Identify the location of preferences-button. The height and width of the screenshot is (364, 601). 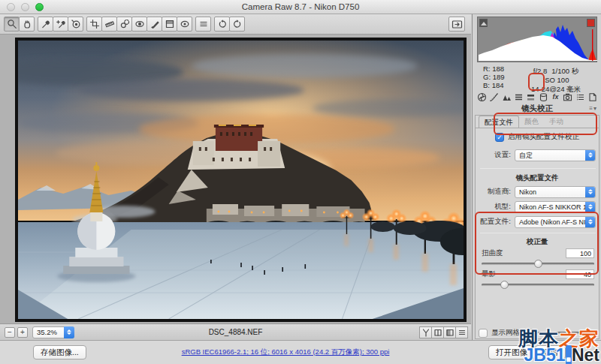
(203, 24).